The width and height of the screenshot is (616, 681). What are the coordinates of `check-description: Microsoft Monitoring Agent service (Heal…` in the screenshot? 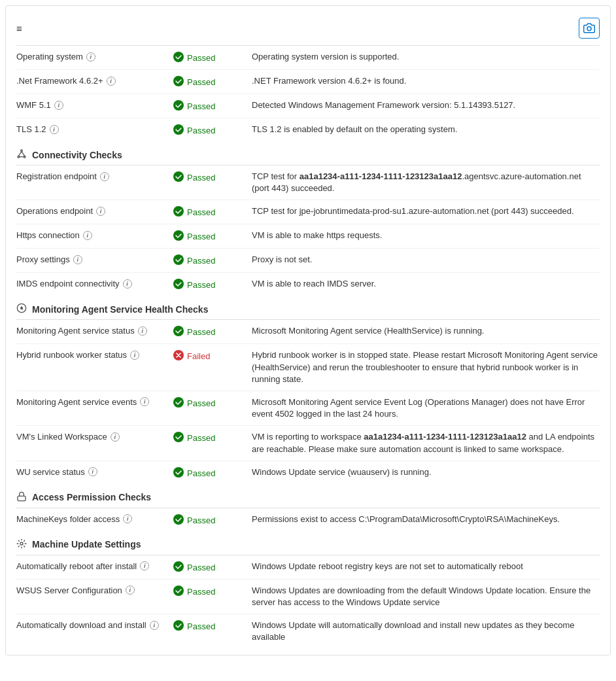 It's located at (426, 331).